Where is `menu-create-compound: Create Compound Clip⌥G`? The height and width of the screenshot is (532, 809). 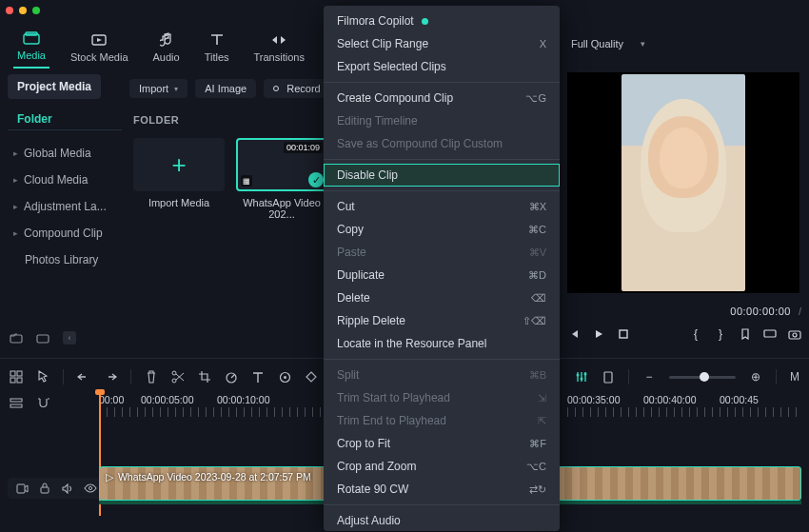 menu-create-compound: Create Compound Clip⌥G is located at coordinates (442, 98).